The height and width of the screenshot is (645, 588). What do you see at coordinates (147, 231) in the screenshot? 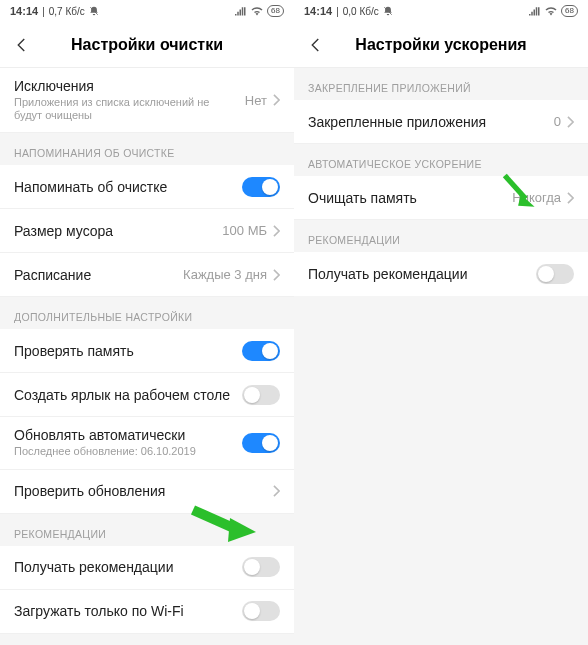
I see `row-trash-size: Размер мусора 100 МБ` at bounding box center [147, 231].